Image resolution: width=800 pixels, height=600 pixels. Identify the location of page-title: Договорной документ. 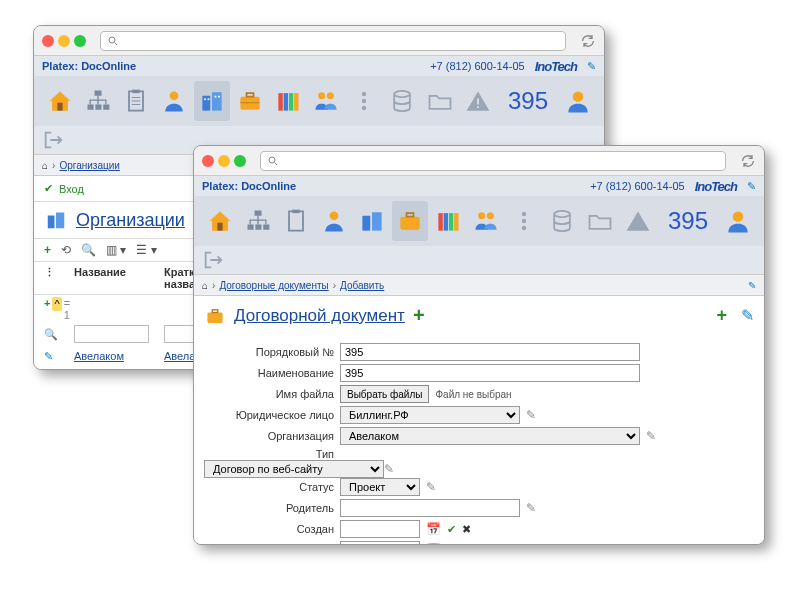
(320, 316).